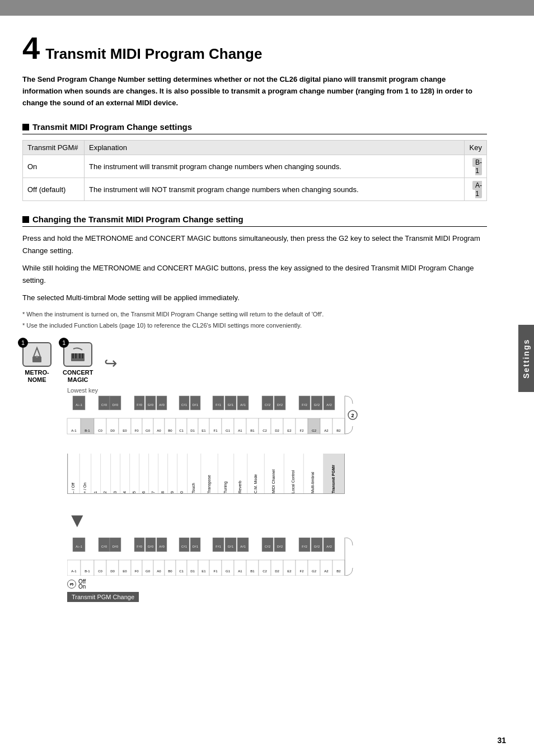 Image resolution: width=534 pixels, height=756 pixels. What do you see at coordinates (134, 474) in the screenshot?
I see `vl-5: 5` at bounding box center [134, 474].